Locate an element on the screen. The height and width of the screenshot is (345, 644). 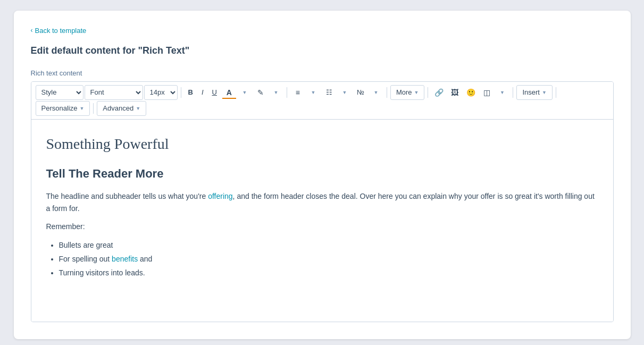
font-color-arrow-button: ▼ is located at coordinates (245, 92).